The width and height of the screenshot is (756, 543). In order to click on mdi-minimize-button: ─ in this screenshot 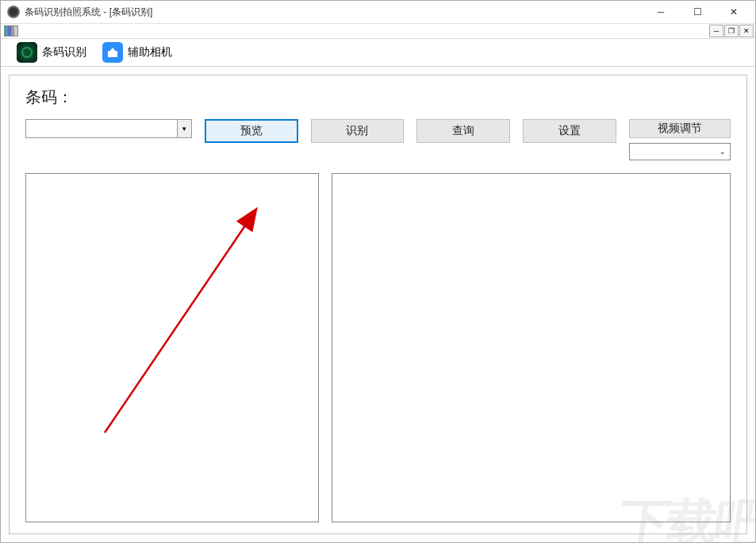, I will do `click(716, 31)`.